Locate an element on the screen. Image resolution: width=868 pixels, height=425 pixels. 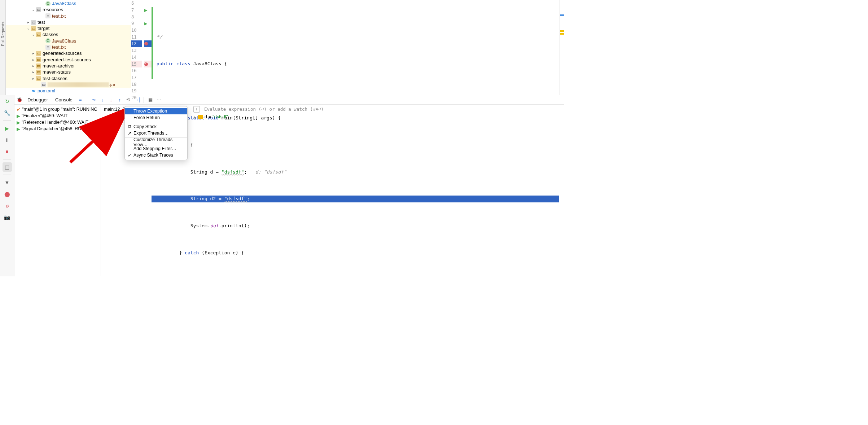
code-line: public class Java8Class { is located at coordinates (355, 64).